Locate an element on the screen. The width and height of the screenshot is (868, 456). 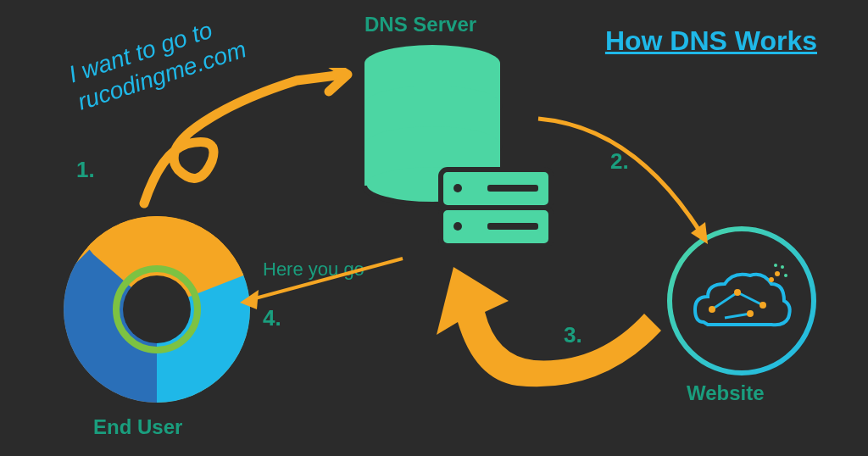
website-label: Website is located at coordinates (726, 393).